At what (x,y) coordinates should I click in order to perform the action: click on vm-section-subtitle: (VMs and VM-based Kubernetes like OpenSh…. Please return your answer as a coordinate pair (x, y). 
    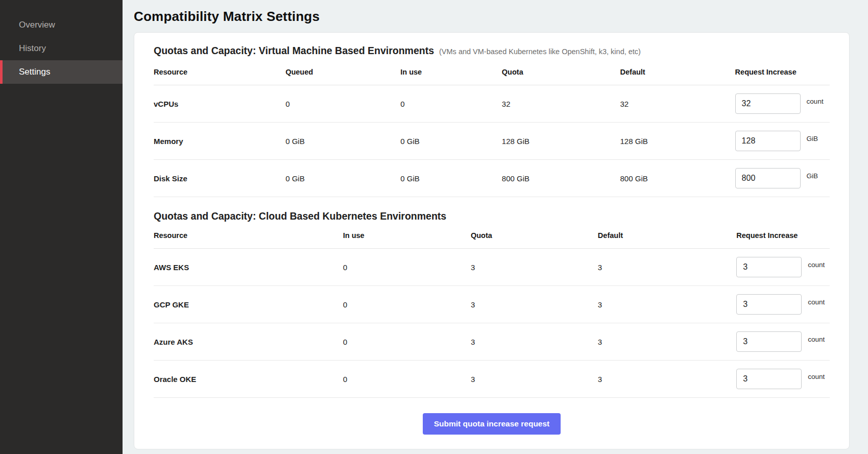
    Looking at the image, I should click on (540, 52).